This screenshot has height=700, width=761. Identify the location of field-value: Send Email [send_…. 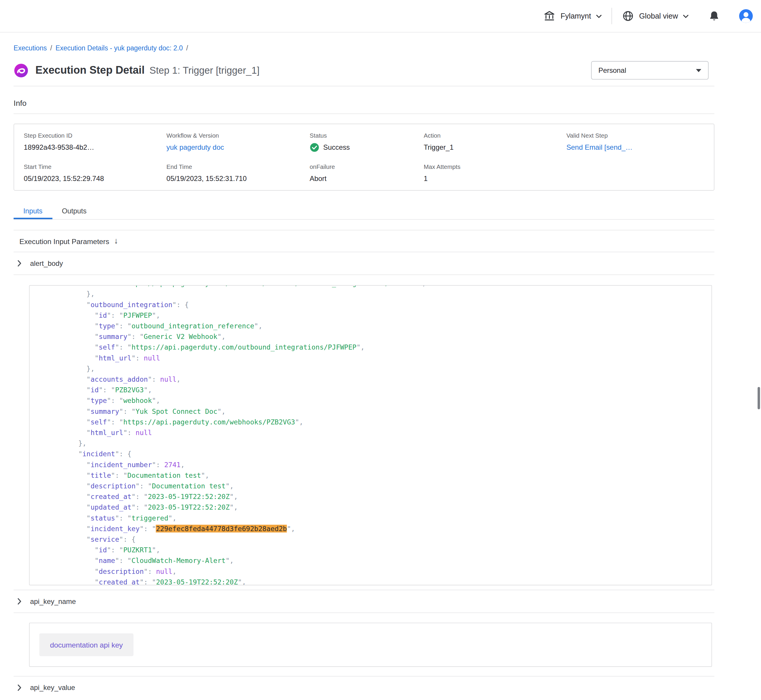
(635, 148).